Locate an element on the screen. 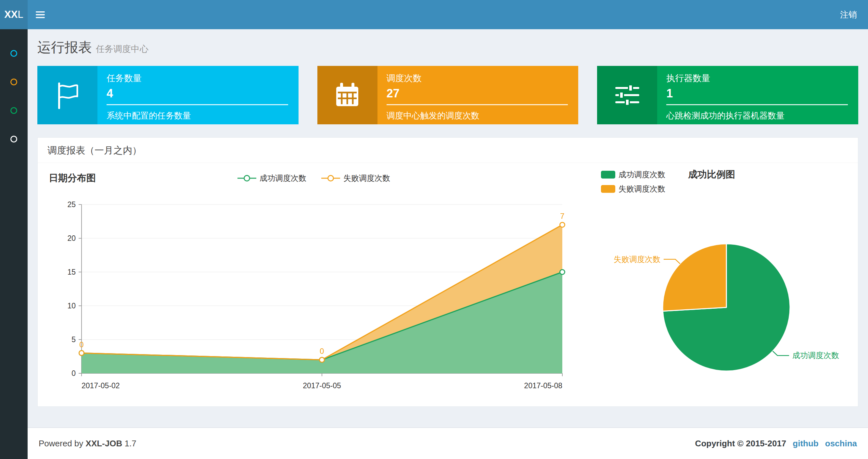 The height and width of the screenshot is (459, 868). success-ratio-chart: 成功调度次数失败调度次数 is located at coordinates (722, 302).